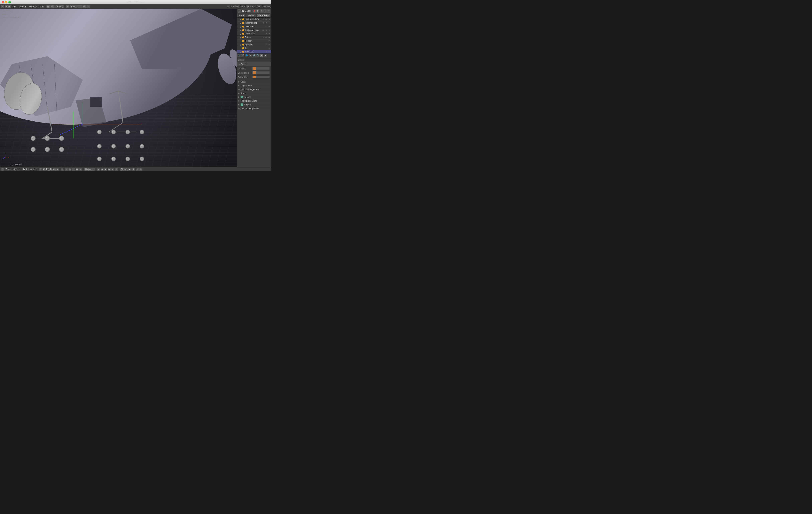 This screenshot has height=514, width=812. Describe the element at coordinates (263, 37) in the screenshot. I see `item-vis-icon-6: ✕` at that location.